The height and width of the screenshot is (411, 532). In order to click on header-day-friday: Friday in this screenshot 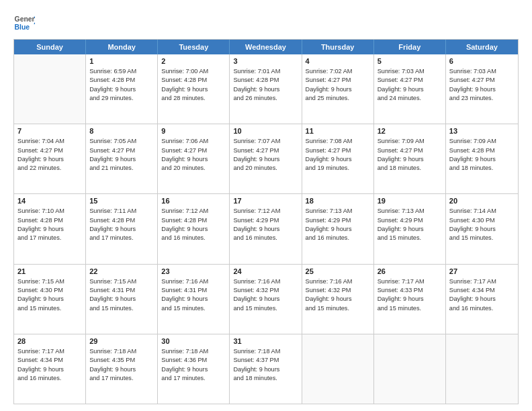, I will do `click(410, 47)`.